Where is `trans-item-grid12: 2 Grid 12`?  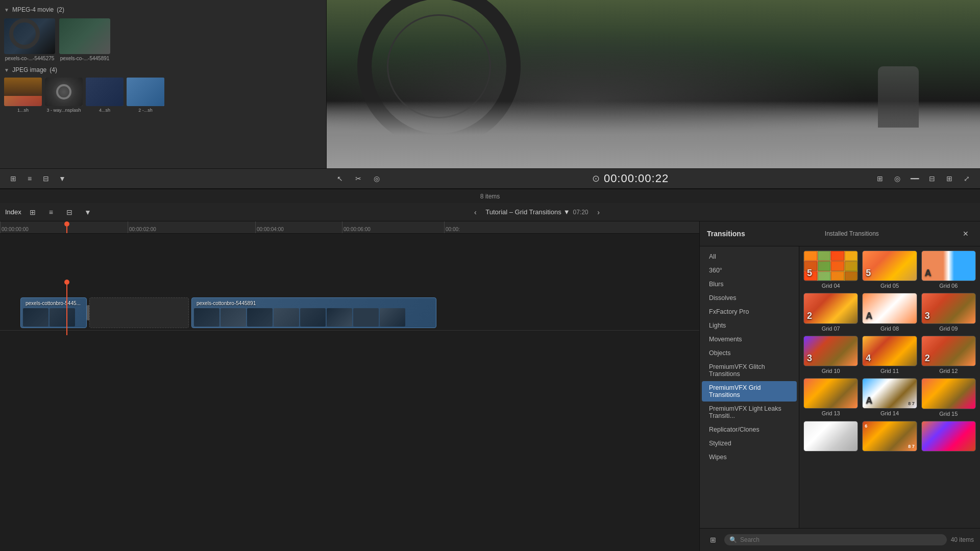 trans-item-grid12: 2 Grid 12 is located at coordinates (948, 355).